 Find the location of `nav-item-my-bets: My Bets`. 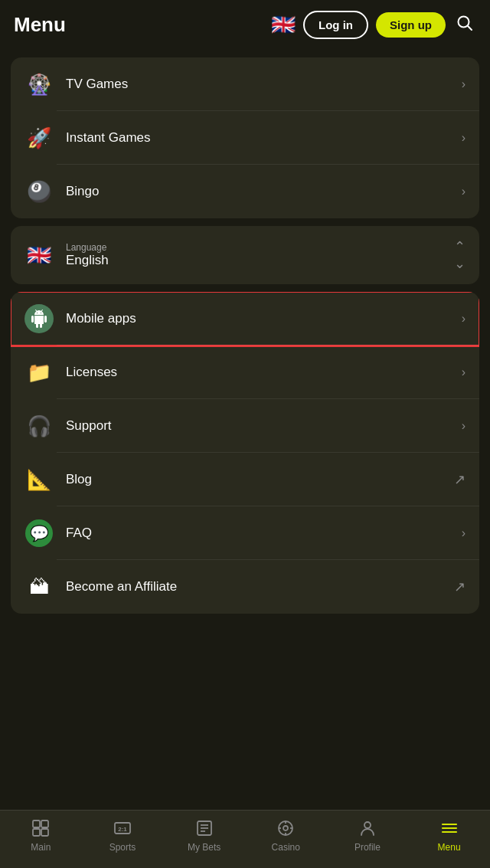

nav-item-my-bets: My Bets is located at coordinates (204, 835).